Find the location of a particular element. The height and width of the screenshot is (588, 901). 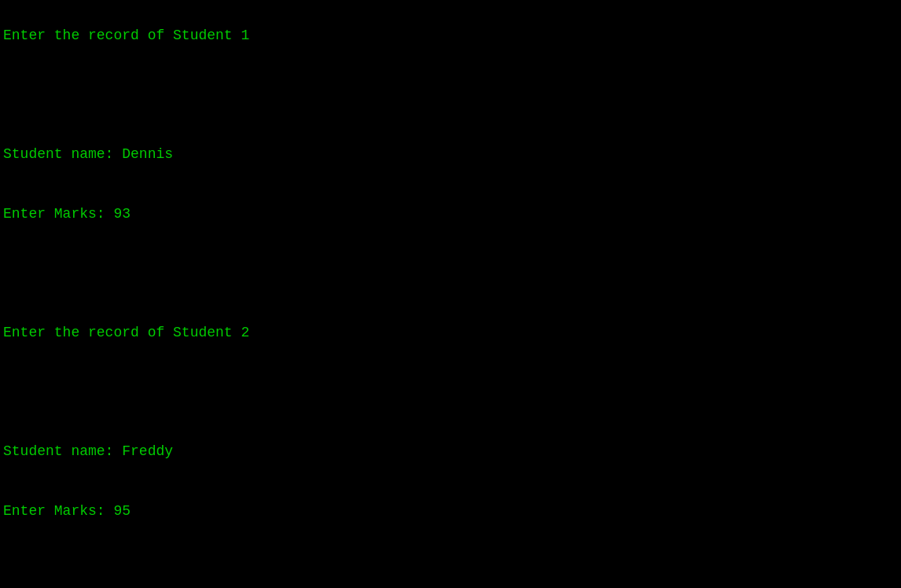

line-student-name-dennis: Student name: Dennis is located at coordinates (88, 154).